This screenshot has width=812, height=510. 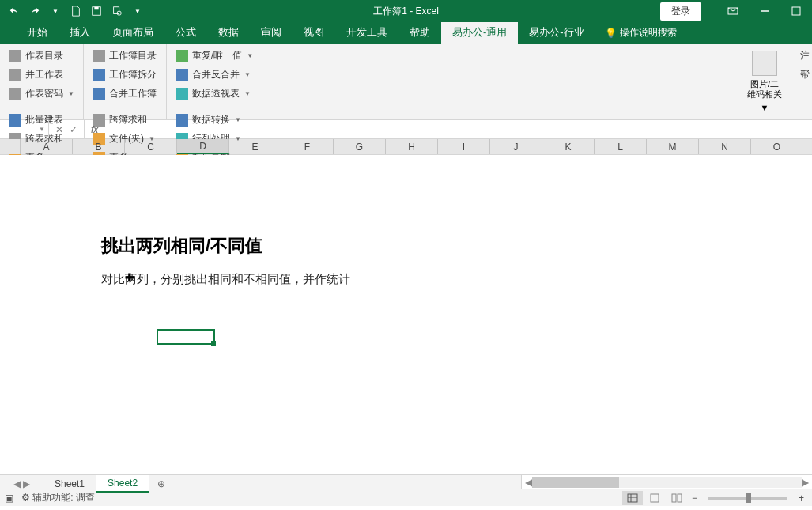 What do you see at coordinates (37, 32) in the screenshot?
I see `tab-home: 开始` at bounding box center [37, 32].